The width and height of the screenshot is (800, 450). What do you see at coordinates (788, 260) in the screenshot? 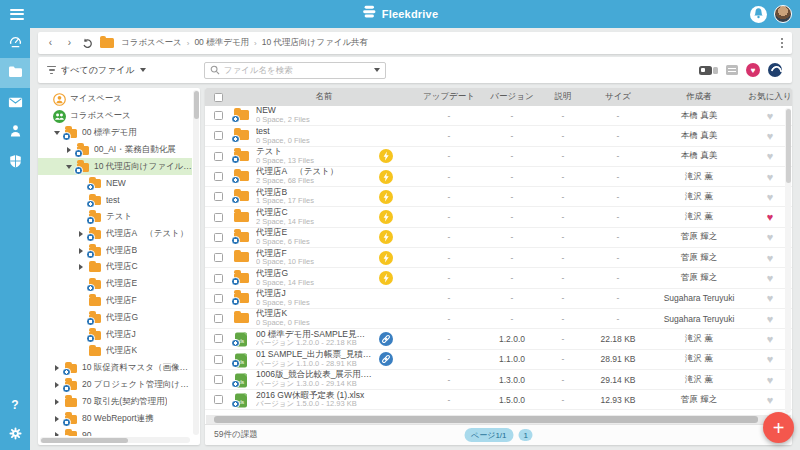
I see `table-vertical-scrollbar` at bounding box center [788, 260].